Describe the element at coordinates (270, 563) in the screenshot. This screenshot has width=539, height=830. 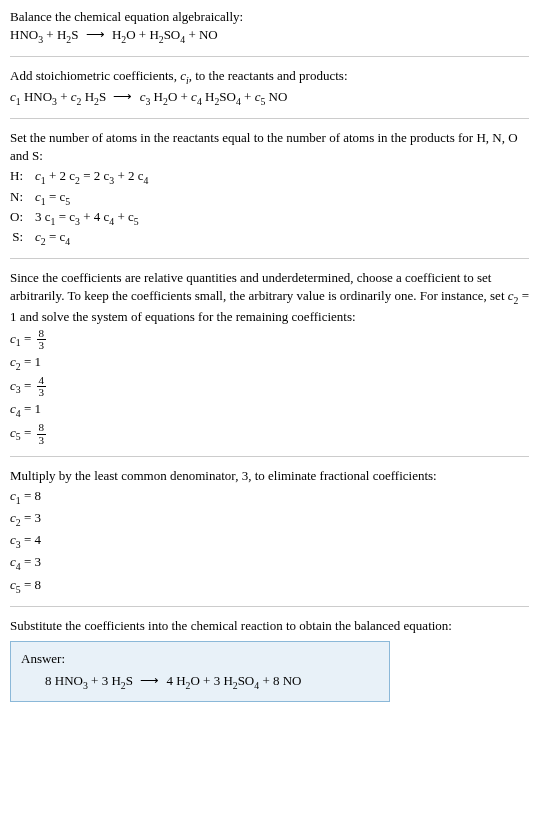
I see `coef-row: c4 = 3` at that location.